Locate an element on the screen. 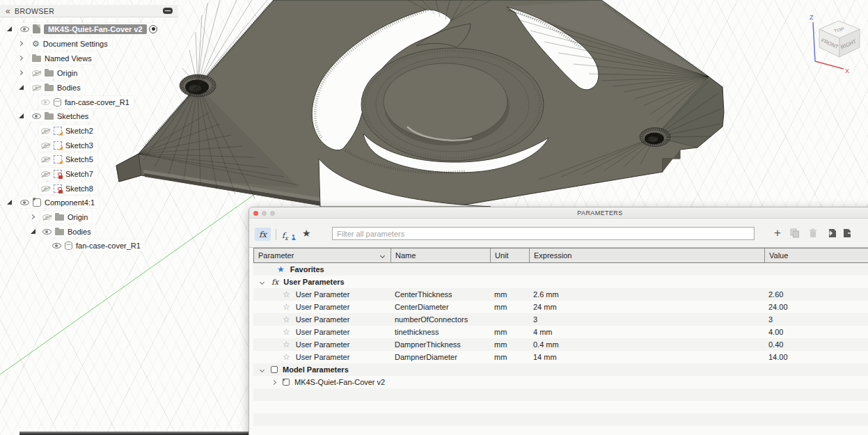 The width and height of the screenshot is (868, 435). param-name-cell: CenterDiameter is located at coordinates (440, 307).